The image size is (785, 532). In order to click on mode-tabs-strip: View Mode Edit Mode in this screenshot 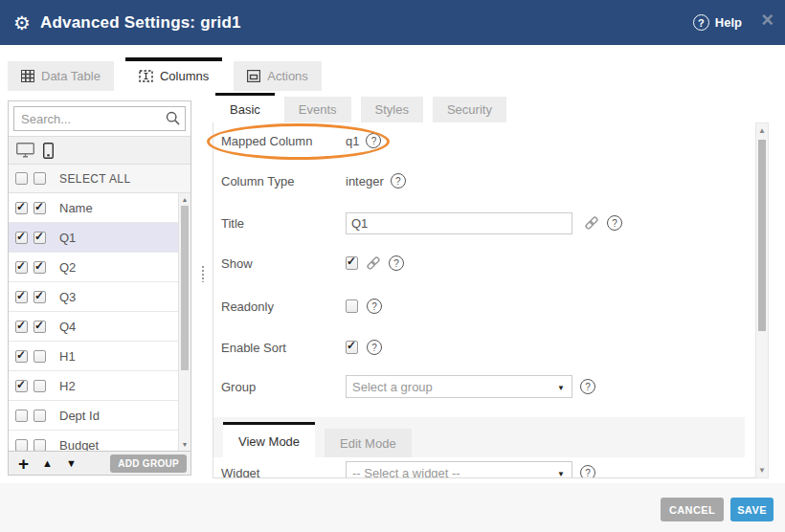, I will do `click(479, 437)`.